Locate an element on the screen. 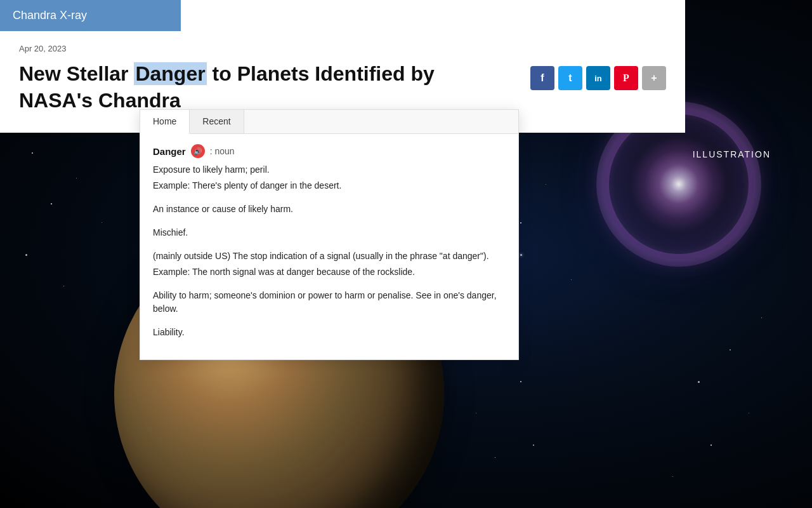 The width and height of the screenshot is (812, 508). definition-6: Liability. is located at coordinates (329, 333).